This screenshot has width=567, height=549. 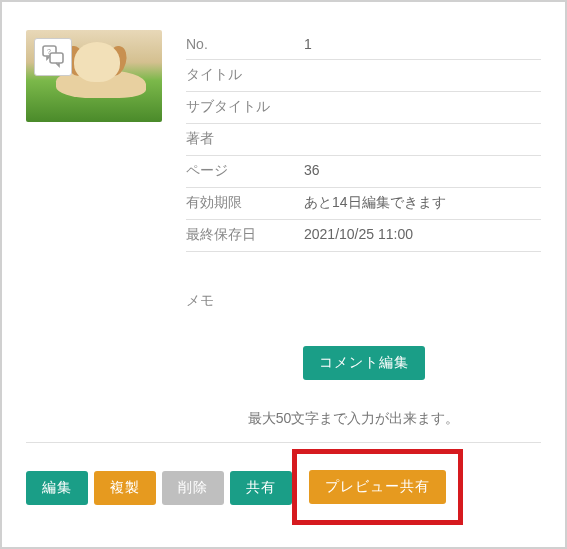 What do you see at coordinates (364, 301) in the screenshot?
I see `memo-section: メモ` at bounding box center [364, 301].